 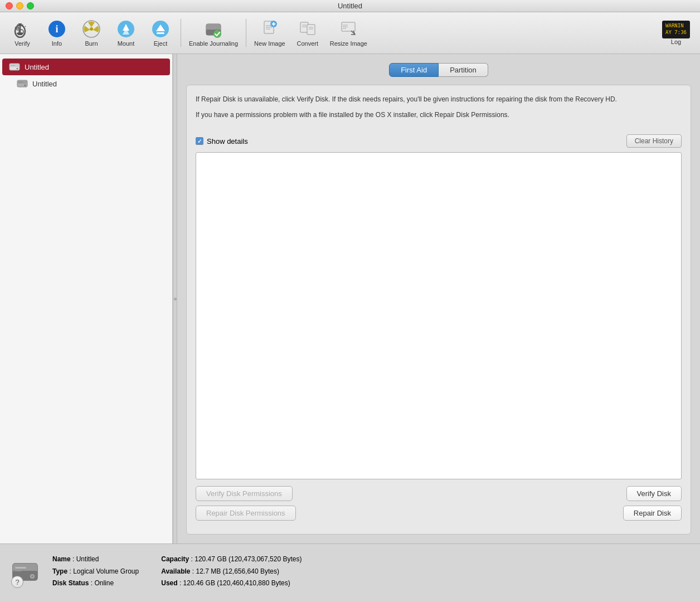 I want to click on disk-status-label: Disk Status, so click(x=70, y=583).